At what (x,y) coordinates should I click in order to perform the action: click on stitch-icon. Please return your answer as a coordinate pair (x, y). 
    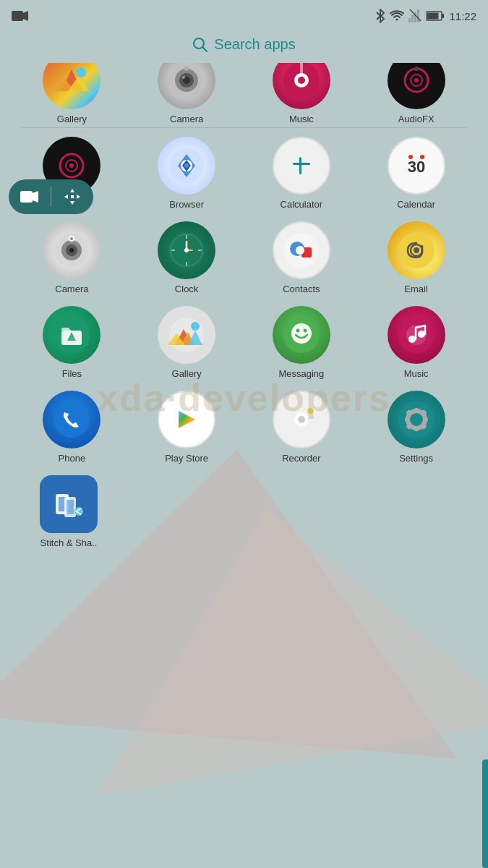
    Looking at the image, I should click on (69, 504).